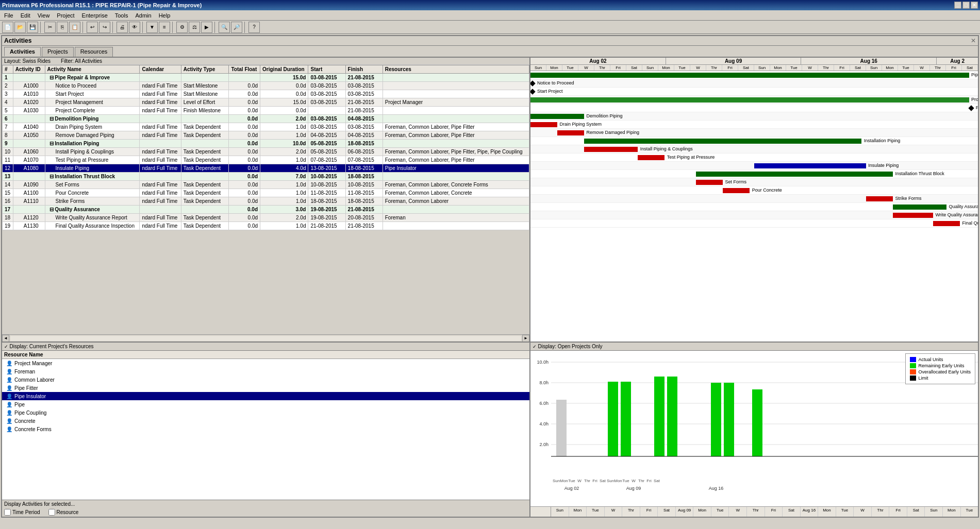 Image resolution: width=980 pixels, height=529 pixels. What do you see at coordinates (266, 86) in the screenshot?
I see `table-row: 2 A1000 Notice to Proceed ndard Full Tim…` at bounding box center [266, 86].